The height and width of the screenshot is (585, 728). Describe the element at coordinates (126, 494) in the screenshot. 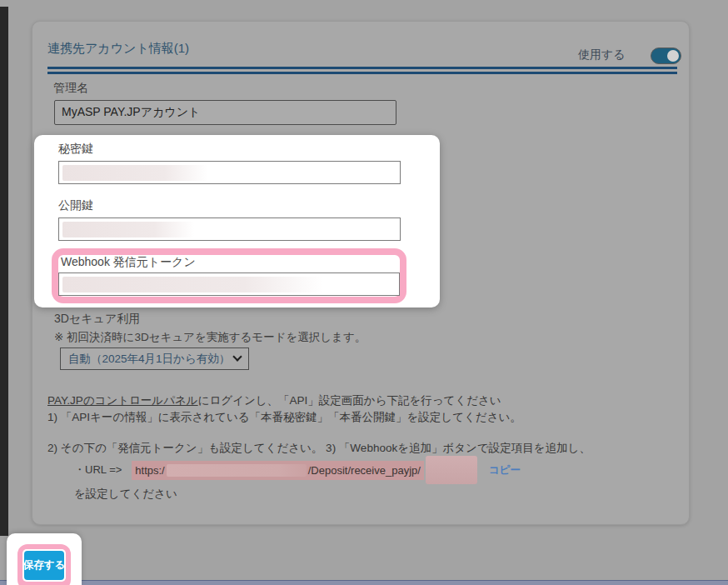

I see `instruction-line-4: を設定してください` at that location.